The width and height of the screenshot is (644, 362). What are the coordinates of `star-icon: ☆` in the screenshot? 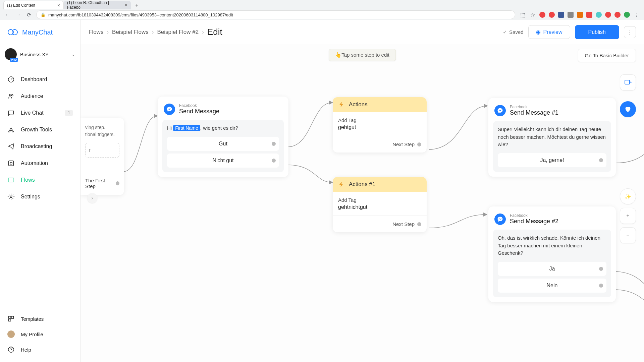 It's located at (533, 15).